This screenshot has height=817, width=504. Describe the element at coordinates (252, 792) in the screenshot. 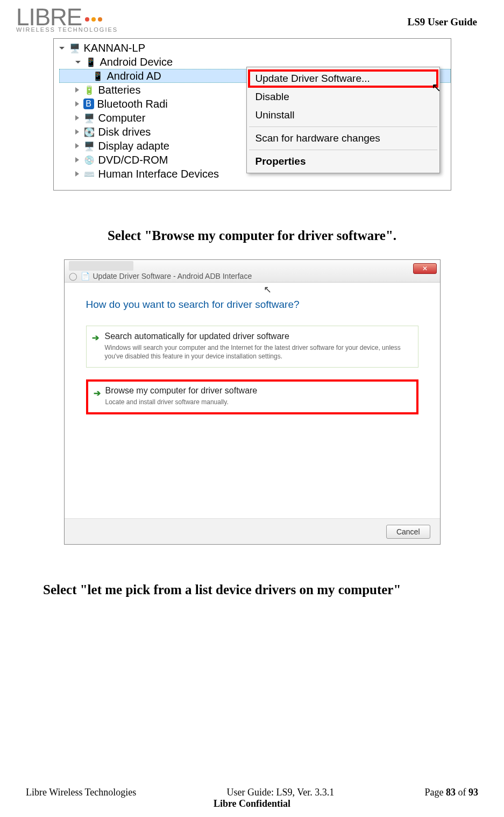

I see `footer-row: Libre Wireless Technologies User Guide: …` at that location.